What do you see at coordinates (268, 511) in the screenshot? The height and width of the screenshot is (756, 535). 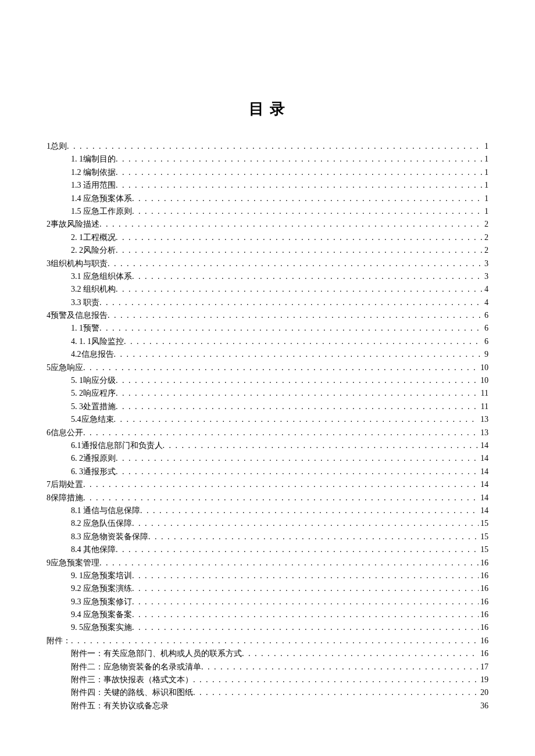 I see `toc-entry: 8.1 通信与信息保障14` at bounding box center [268, 511].